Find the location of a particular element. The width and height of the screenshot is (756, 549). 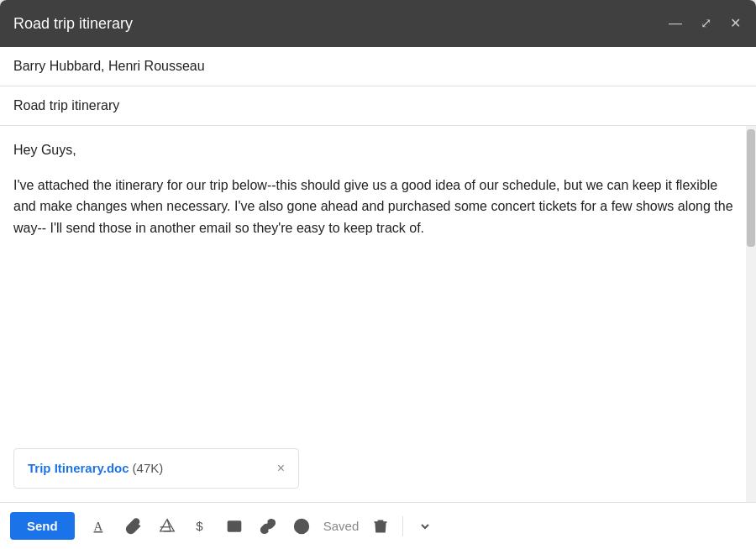

body-paragraph: I've attached the itinerary for our trip… is located at coordinates (378, 207).